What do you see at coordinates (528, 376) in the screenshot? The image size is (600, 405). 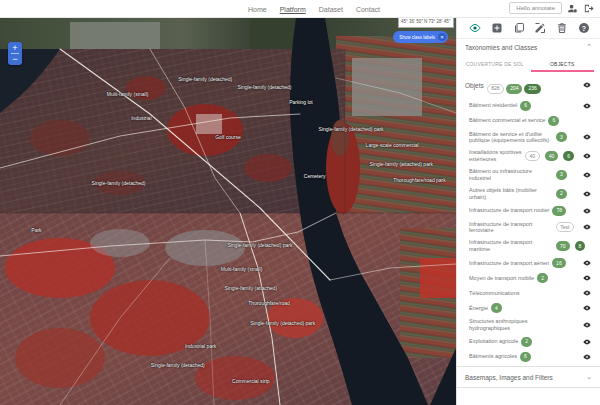 I see `basemaps-section-header: Basemaps, Images and Filters ⌄` at bounding box center [528, 376].